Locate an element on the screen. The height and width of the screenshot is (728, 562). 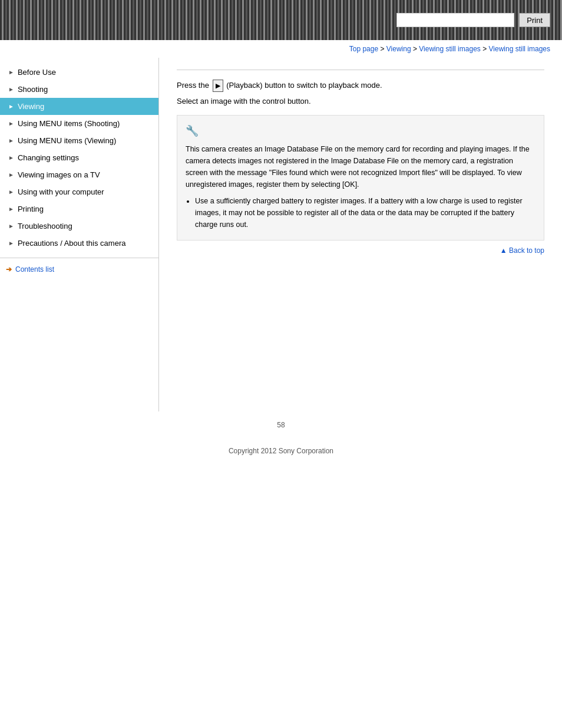
sidebar-item-viewing-tv: ► Viewing images on a TV is located at coordinates (79, 174).